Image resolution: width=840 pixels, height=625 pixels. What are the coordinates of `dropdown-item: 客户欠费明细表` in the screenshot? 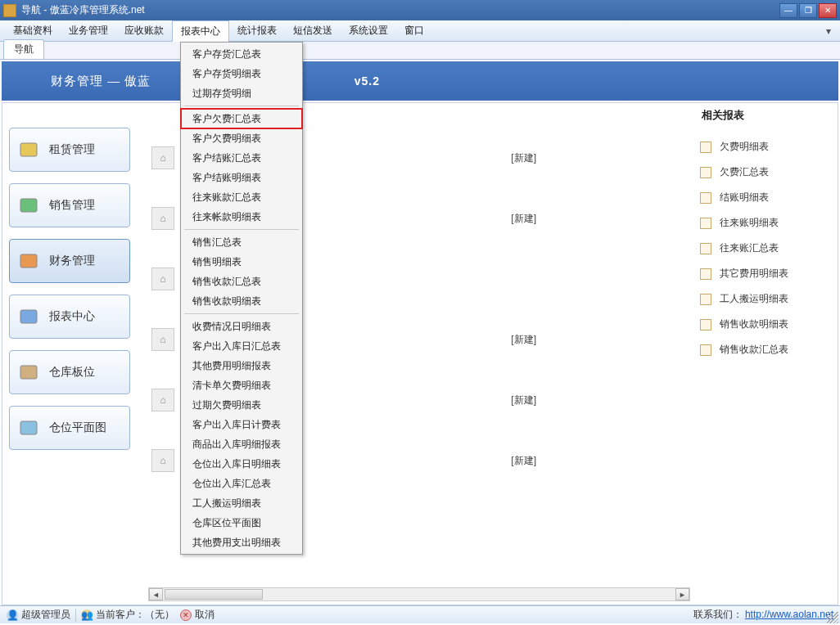 It's located at (242, 138).